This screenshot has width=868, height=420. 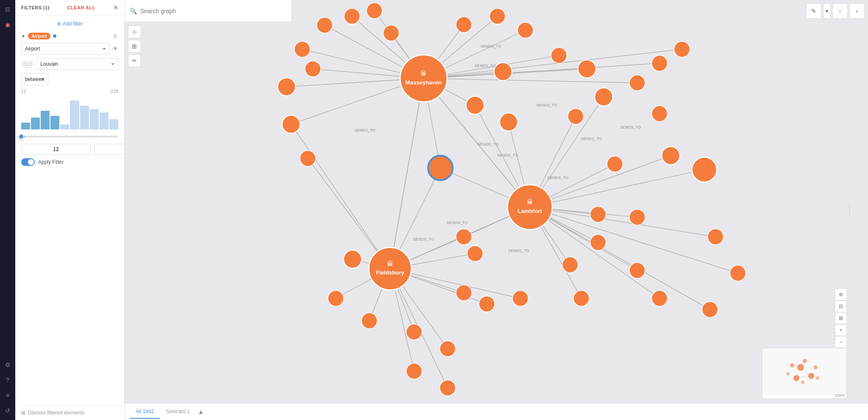 I want to click on left-sidebar: ⊟ ◉ ⚙ ? ≡ ↺, so click(x=8, y=210).